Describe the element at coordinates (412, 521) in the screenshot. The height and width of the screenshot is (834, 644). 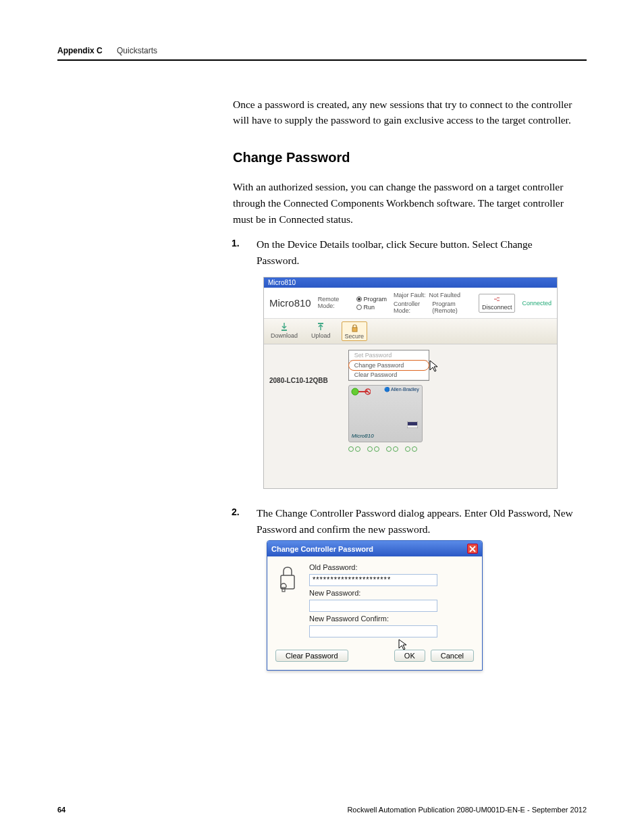
I see `step-2: 2. The Change Controller Password dialog…` at that location.